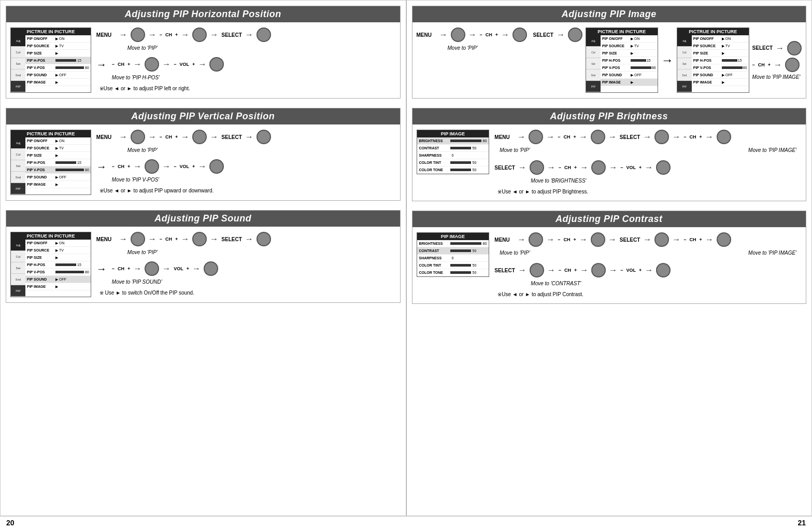 This screenshot has width=812, height=529. Describe the element at coordinates (458, 35) in the screenshot. I see `btn-menu-img` at that location.